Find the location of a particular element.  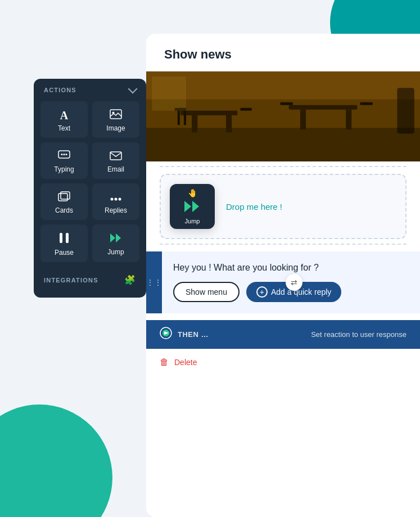

replies-icon is located at coordinates (116, 197).